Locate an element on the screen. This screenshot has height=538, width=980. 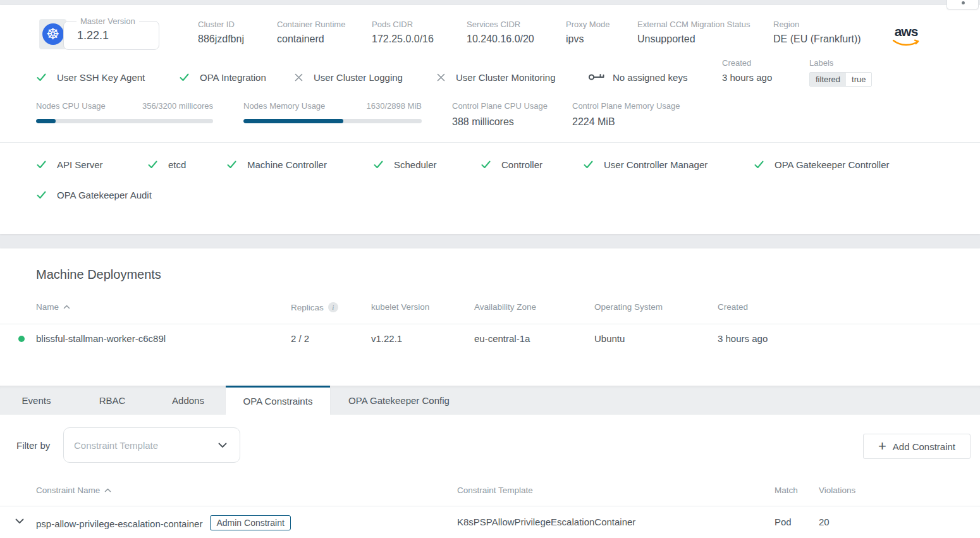
md-header-created: Created is located at coordinates (733, 307).